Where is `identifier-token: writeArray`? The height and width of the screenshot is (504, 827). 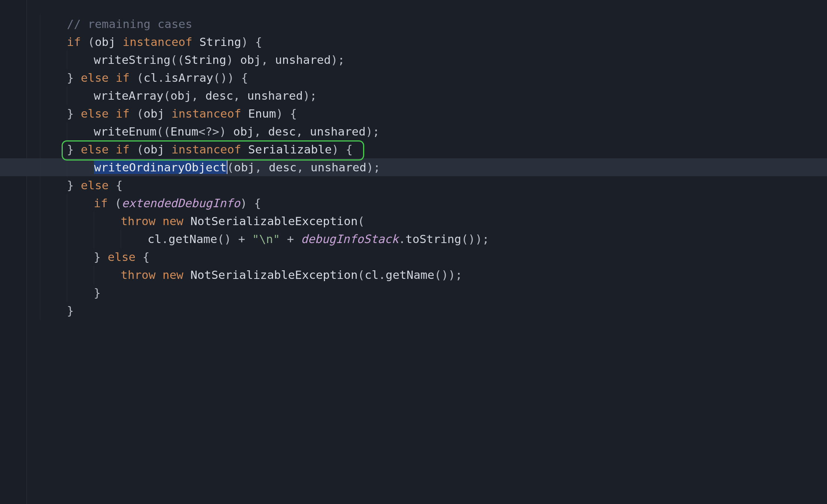 identifier-token: writeArray is located at coordinates (128, 96).